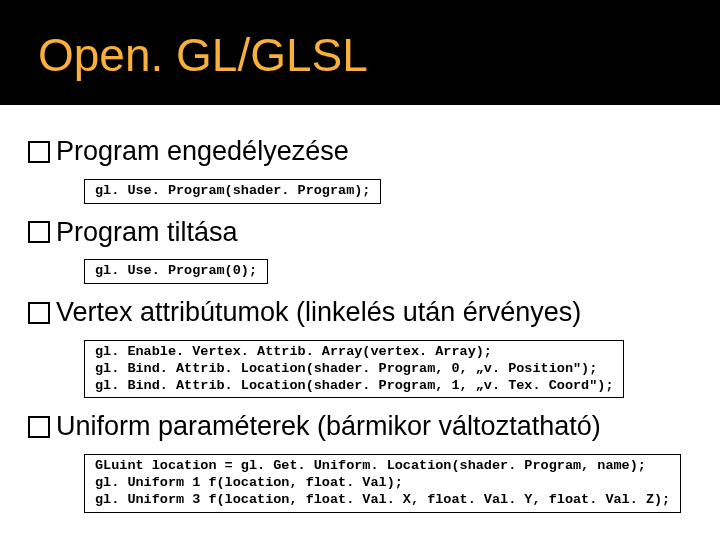 This screenshot has width=720, height=540. What do you see at coordinates (232, 192) in the screenshot?
I see `code-box: gl. Use. Program(shader. Program);` at bounding box center [232, 192].